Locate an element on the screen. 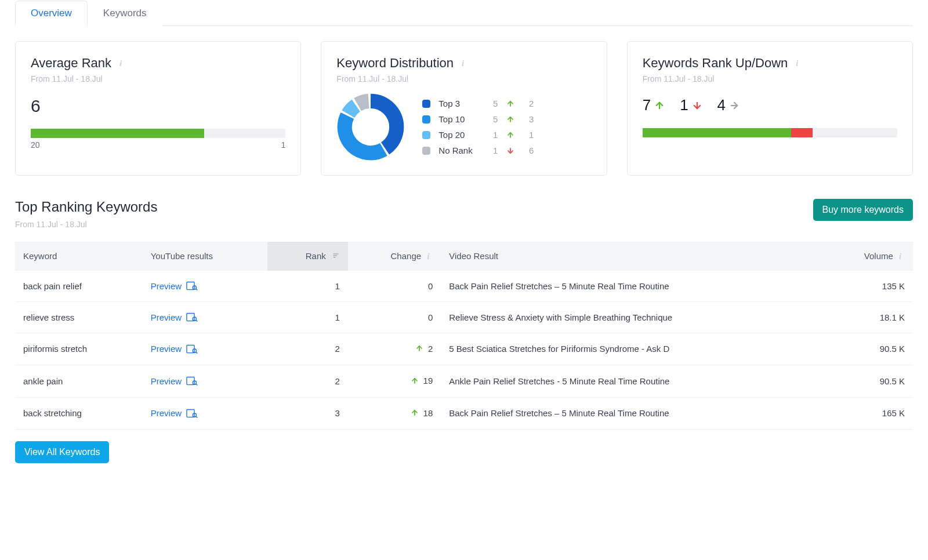  avg-rank-value: 6 is located at coordinates (158, 106).